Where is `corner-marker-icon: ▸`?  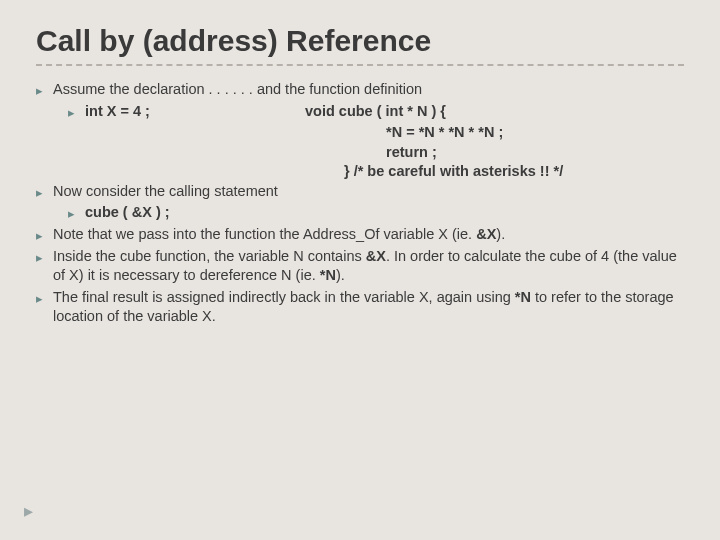 corner-marker-icon: ▸ is located at coordinates (28, 511).